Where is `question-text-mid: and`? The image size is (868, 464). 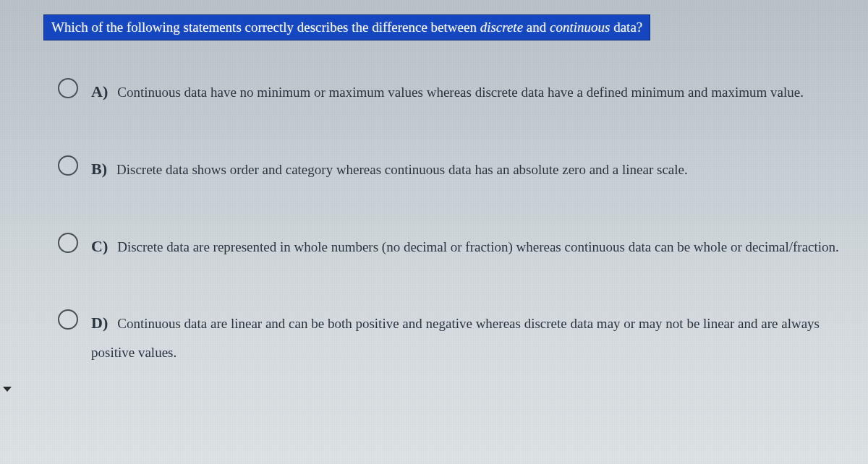 question-text-mid: and is located at coordinates (537, 27).